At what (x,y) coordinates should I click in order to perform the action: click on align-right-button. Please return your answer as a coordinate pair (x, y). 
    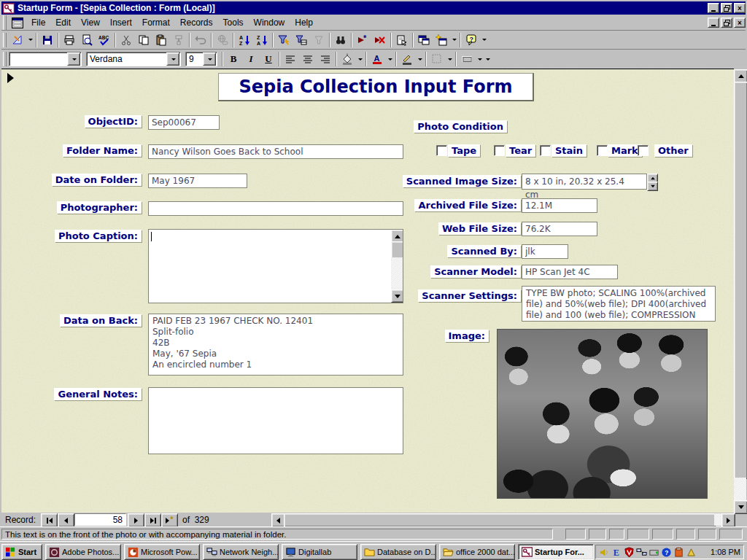
    Looking at the image, I should click on (325, 59).